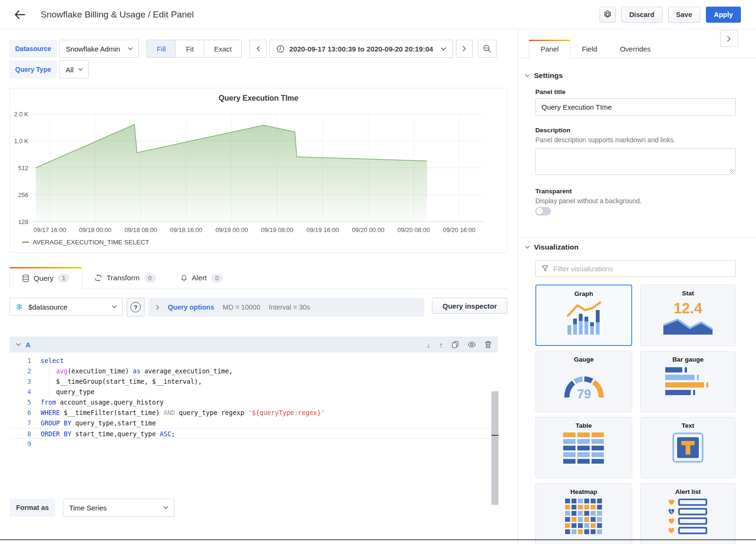 This screenshot has height=544, width=756. What do you see at coordinates (688, 520) in the screenshot?
I see `alert-list-viz-icon` at bounding box center [688, 520].